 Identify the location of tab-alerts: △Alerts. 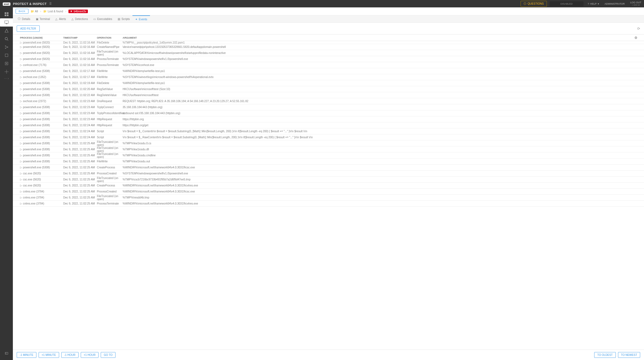
(61, 19).